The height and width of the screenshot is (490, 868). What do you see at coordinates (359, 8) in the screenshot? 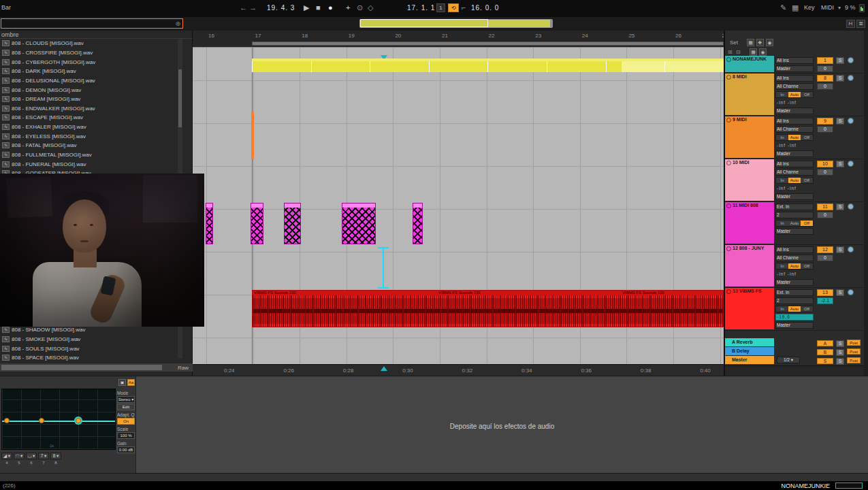
I see `overdub-icon: ⊙` at bounding box center [359, 8].